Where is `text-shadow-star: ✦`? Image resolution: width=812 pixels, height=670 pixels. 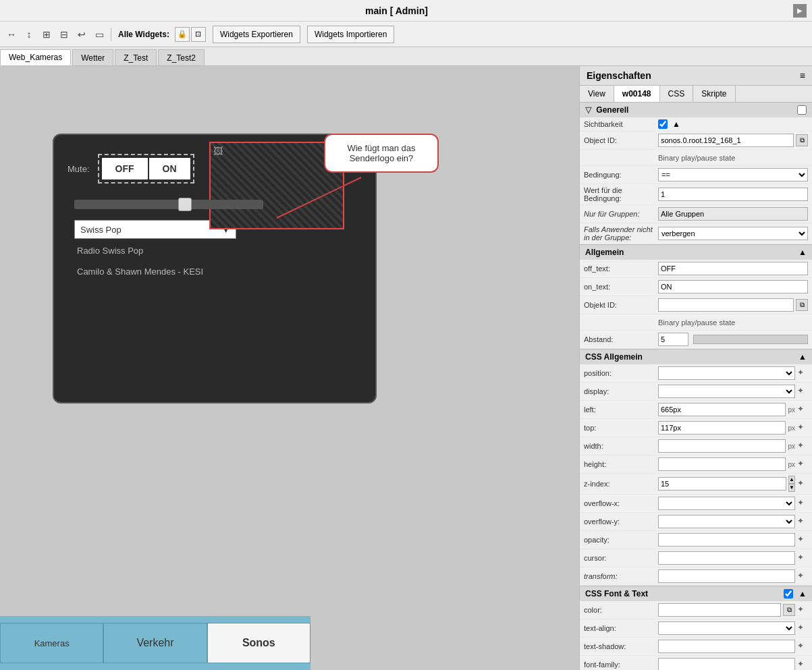
text-shadow-star: ✦ is located at coordinates (803, 646).